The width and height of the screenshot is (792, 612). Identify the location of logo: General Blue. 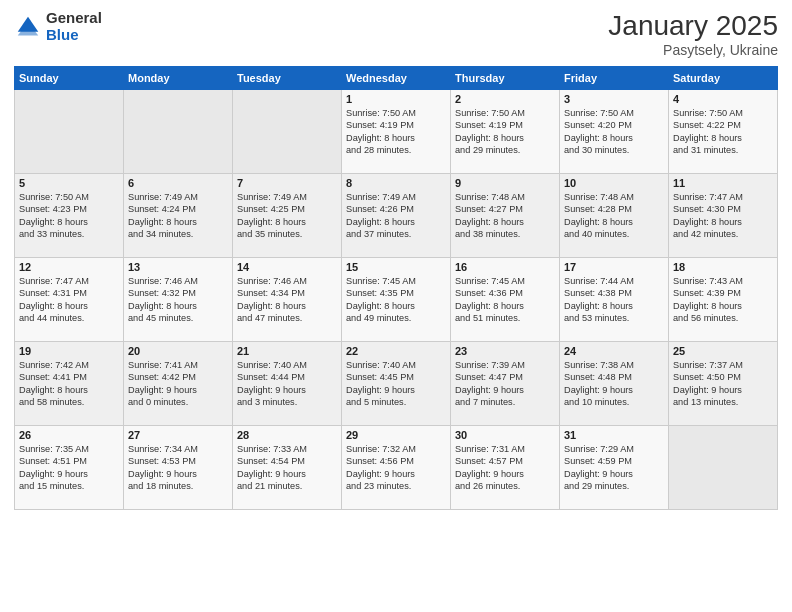
(58, 26).